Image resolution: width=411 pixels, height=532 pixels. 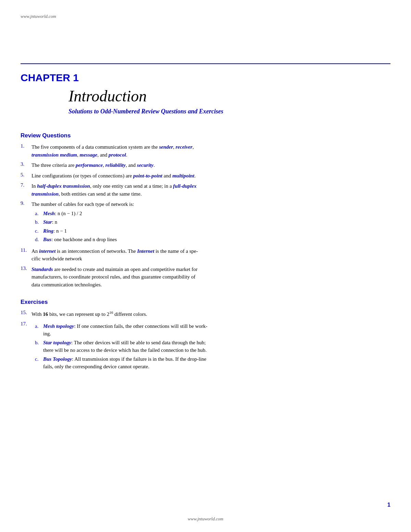 What do you see at coordinates (229, 96) in the screenshot?
I see `chapter-title: Introduction` at bounding box center [229, 96].